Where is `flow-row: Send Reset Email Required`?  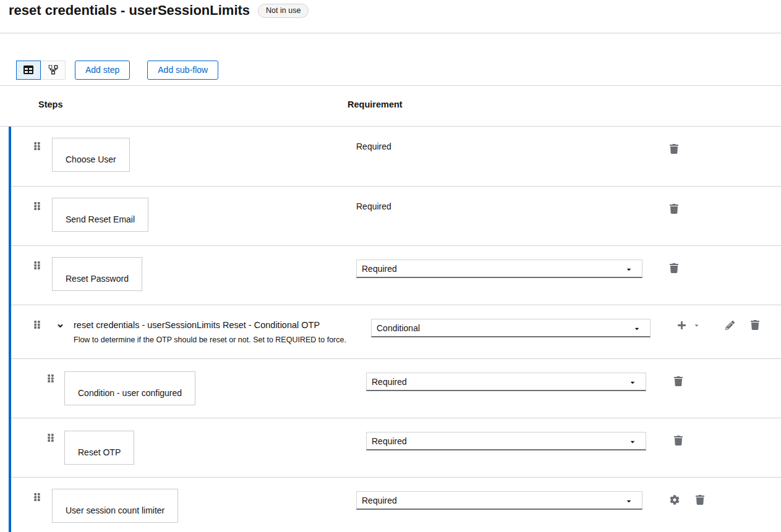 flow-row: Send Reset Email Required is located at coordinates (396, 216).